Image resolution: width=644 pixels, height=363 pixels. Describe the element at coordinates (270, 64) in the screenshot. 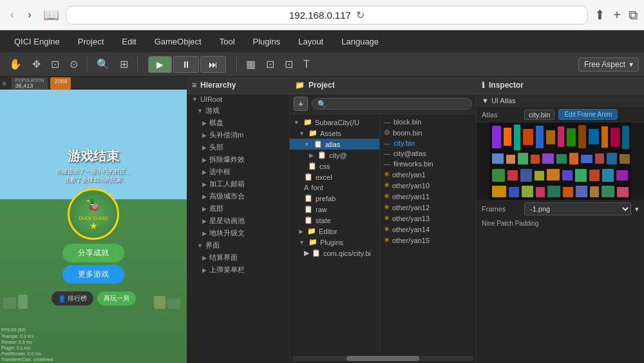

I see `layout-btn-2: ⊡` at that location.